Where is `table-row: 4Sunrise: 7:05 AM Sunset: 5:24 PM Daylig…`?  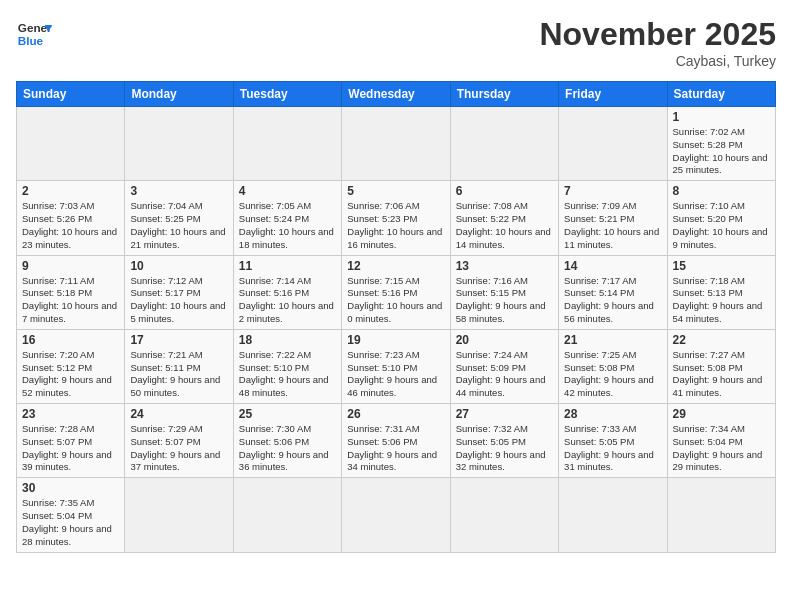 table-row: 4Sunrise: 7:05 AM Sunset: 5:24 PM Daylig… is located at coordinates (287, 218).